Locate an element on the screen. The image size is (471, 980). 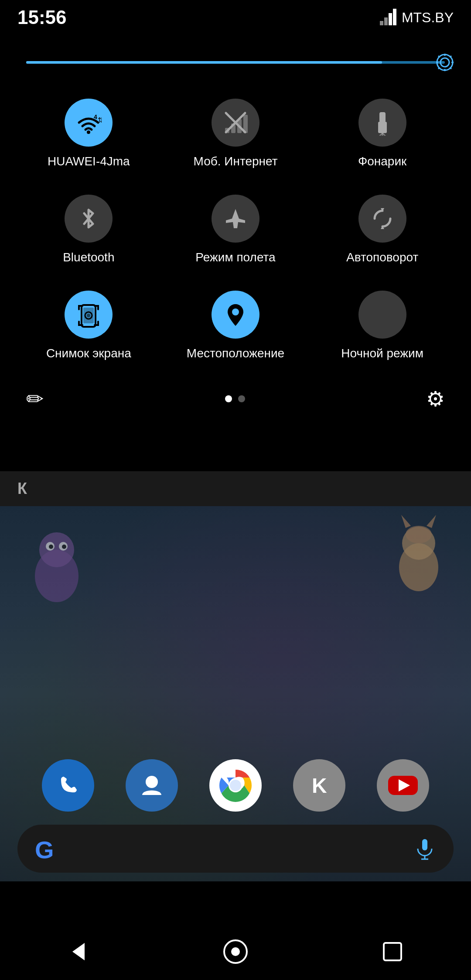
tile-mobile-data-icon-circle is located at coordinates (236, 123).